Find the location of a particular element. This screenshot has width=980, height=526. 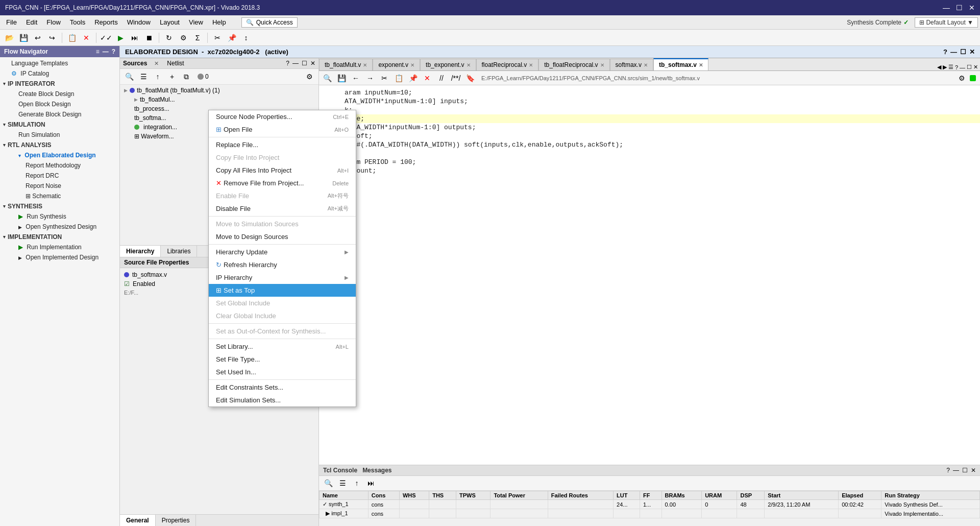

editor-comment: // is located at coordinates (442, 78).